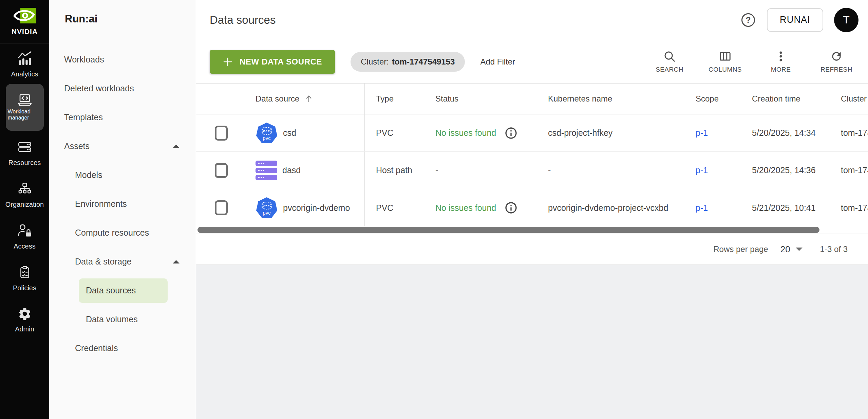 The height and width of the screenshot is (419, 868). What do you see at coordinates (290, 133) in the screenshot?
I see `data-source-name: csd` at bounding box center [290, 133].